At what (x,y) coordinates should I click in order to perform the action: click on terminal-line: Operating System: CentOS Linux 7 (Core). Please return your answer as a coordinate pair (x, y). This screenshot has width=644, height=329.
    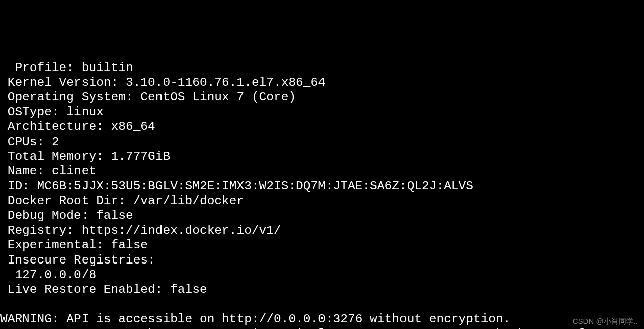
    Looking at the image, I should click on (322, 97).